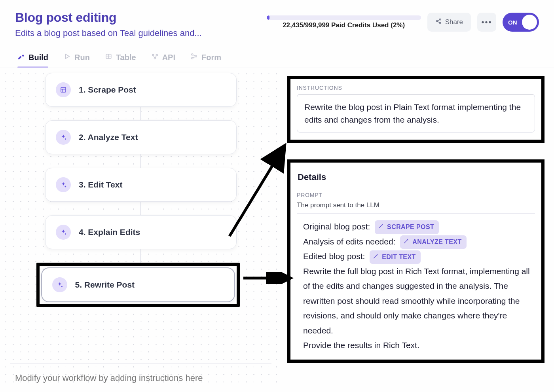  I want to click on hammer-icon, so click(21, 57).